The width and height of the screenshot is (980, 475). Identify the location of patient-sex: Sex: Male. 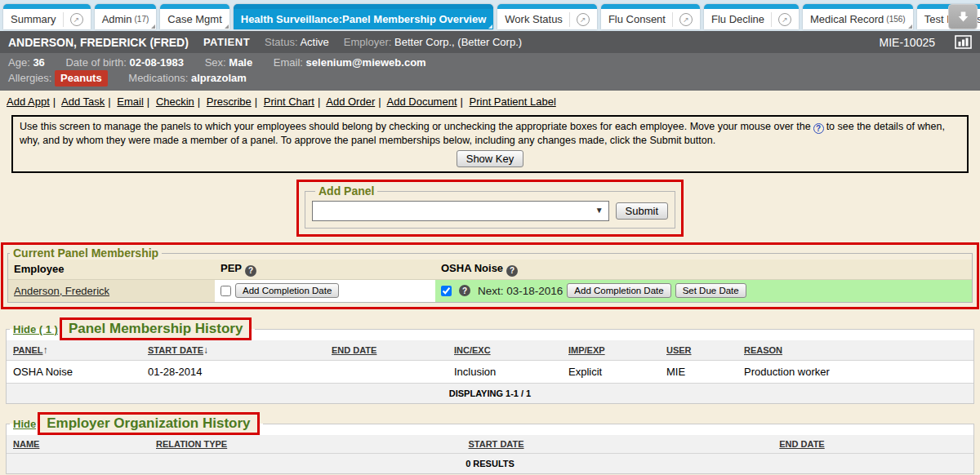
(229, 62).